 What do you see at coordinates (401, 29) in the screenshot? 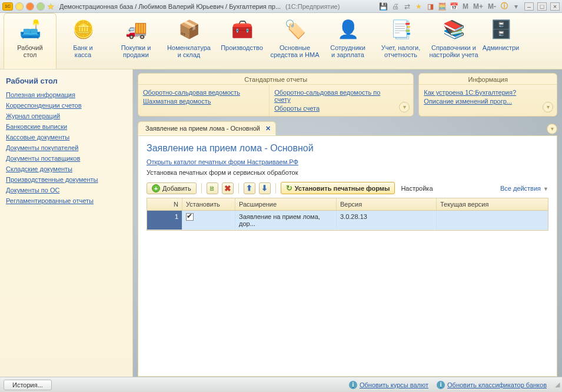
I see `report-icon: 📑` at bounding box center [401, 29].